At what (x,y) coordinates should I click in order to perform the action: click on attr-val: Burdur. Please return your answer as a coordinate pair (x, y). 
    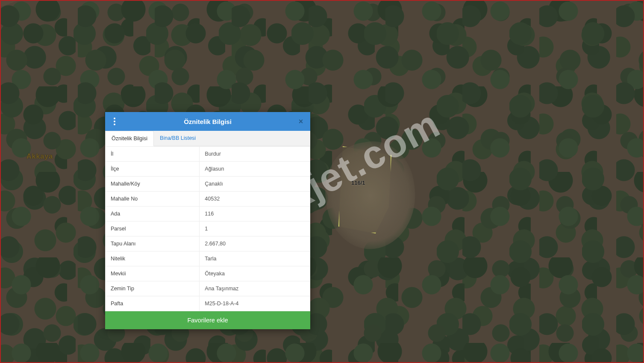
    Looking at the image, I should click on (255, 154).